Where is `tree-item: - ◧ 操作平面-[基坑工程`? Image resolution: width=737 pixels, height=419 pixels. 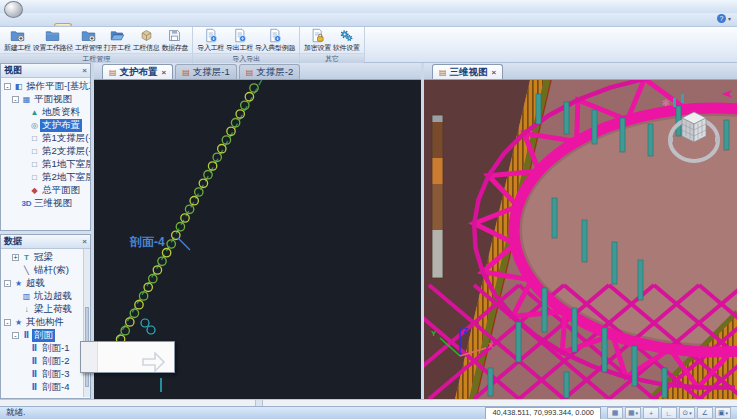 tree-item: - ◧ 操作平面-[基坑工程 is located at coordinates (46, 86).